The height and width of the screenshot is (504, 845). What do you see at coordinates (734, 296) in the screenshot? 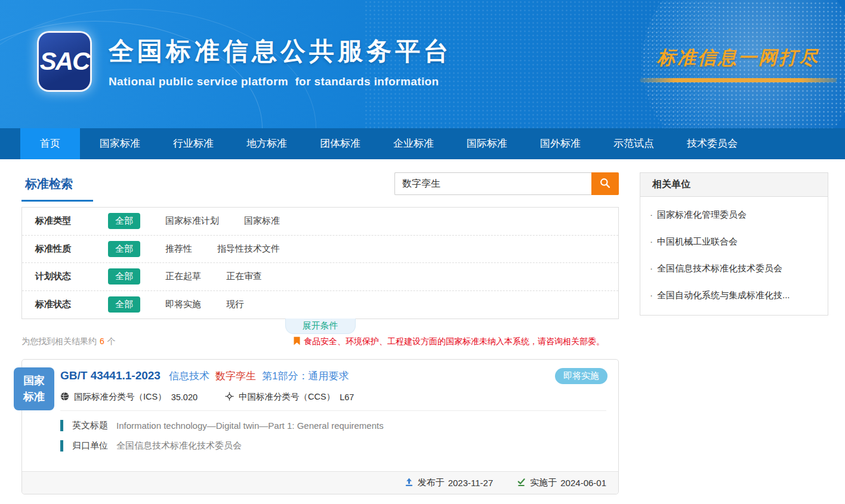
I see `related-unit-link: ·全国自动化系统与集成标准化技...` at bounding box center [734, 296].